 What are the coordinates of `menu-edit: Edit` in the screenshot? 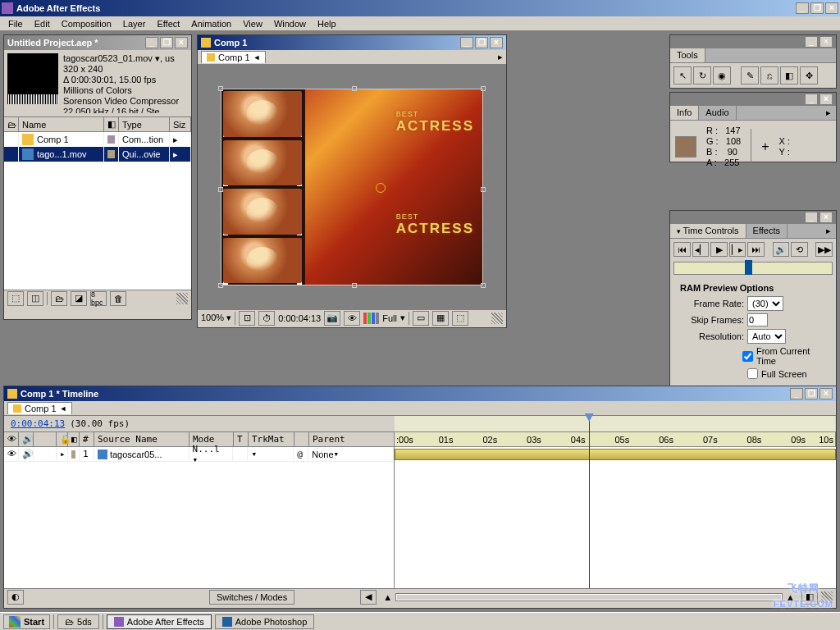 It's located at (43, 24).